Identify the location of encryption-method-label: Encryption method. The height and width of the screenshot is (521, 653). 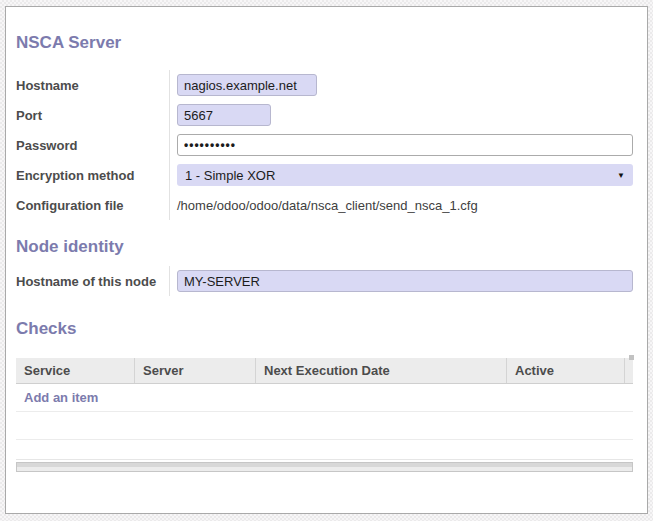
(92, 176).